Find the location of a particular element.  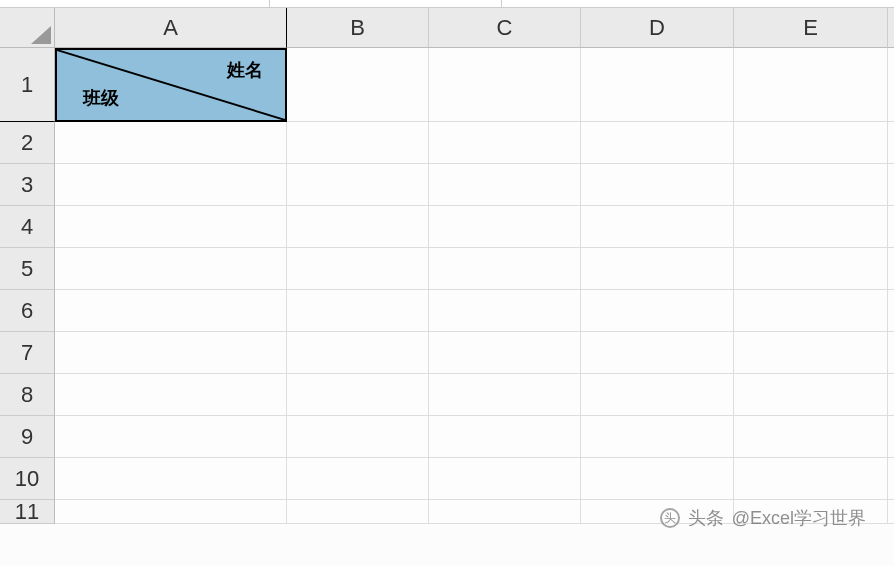

cell-e7 is located at coordinates (811, 353).